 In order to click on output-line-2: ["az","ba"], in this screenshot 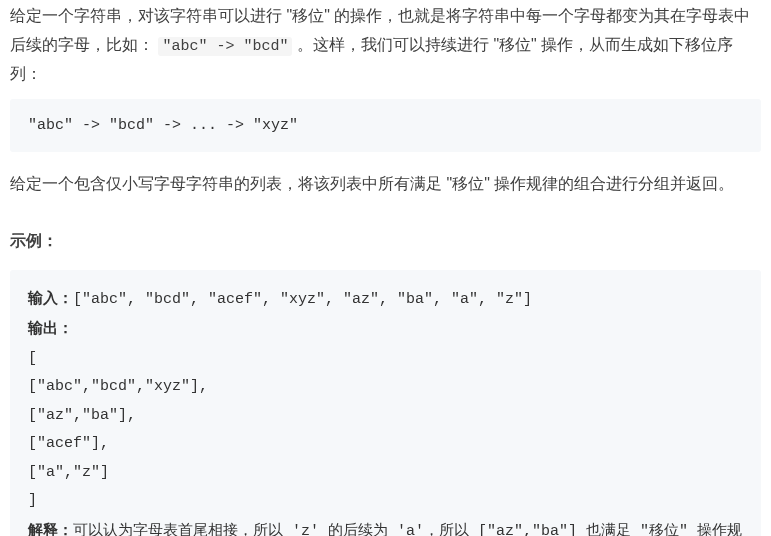, I will do `click(386, 416)`.